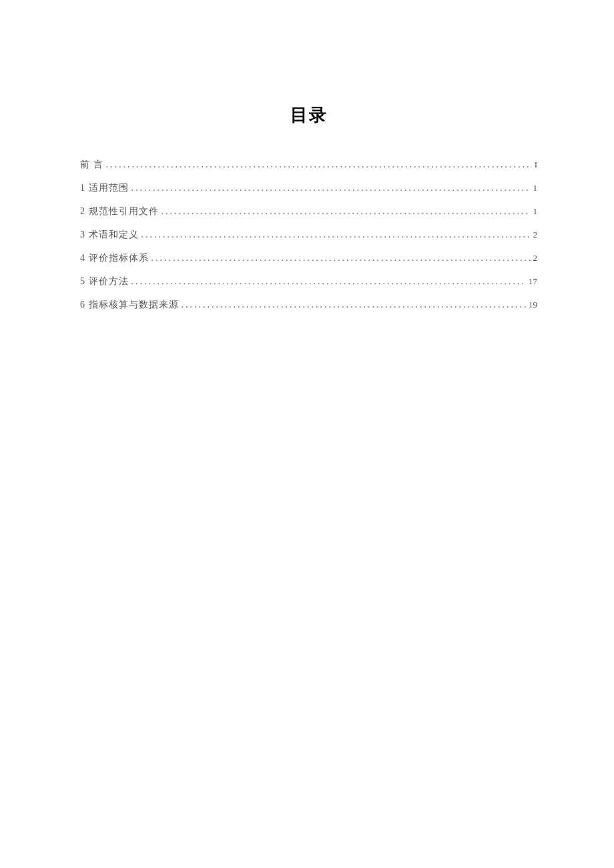 This screenshot has height=868, width=614. I want to click on toc-entry: 4 评价指标体系 2, so click(308, 258).